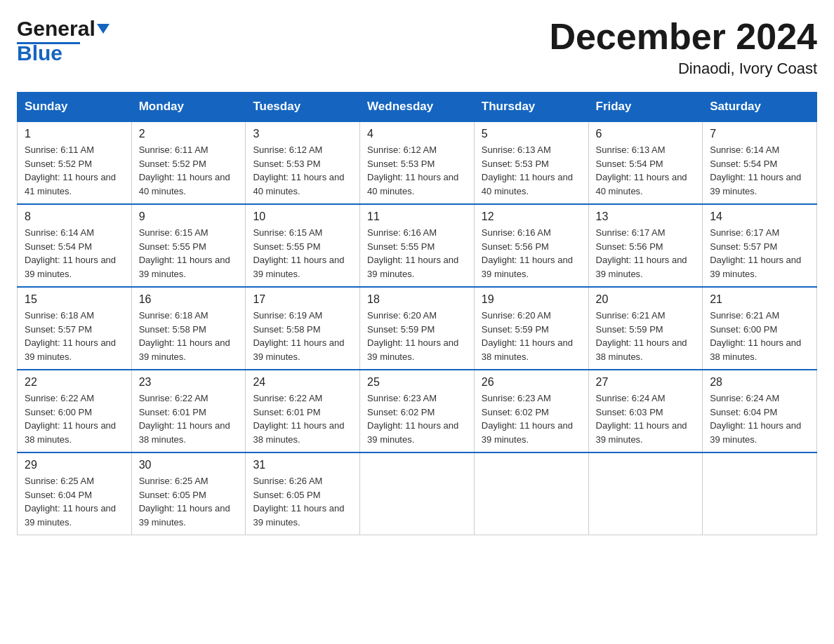 This screenshot has height=644, width=834. I want to click on calendar-cell: 21Sunrise: 6:21 AMSunset: 6:00 PMDayligh…, so click(760, 328).